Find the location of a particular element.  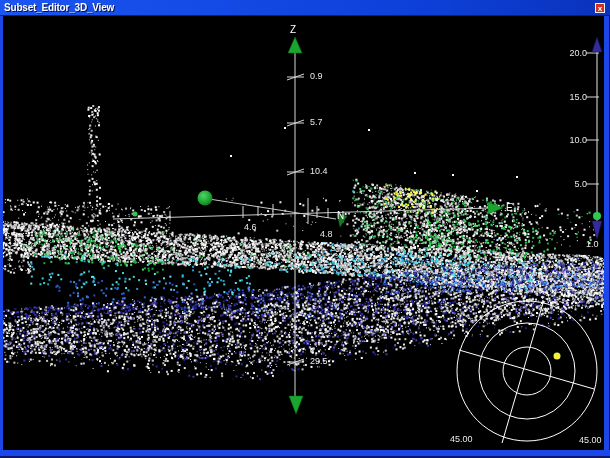

window-border-left is located at coordinates (2, 237).